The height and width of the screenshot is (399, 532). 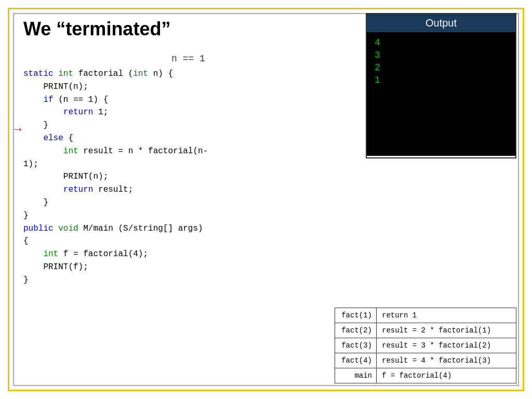 I want to click on page-title: We “terminated”, so click(x=97, y=29).